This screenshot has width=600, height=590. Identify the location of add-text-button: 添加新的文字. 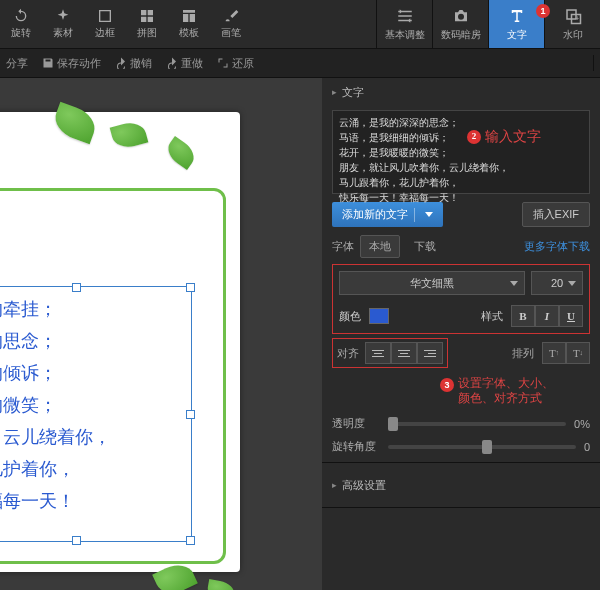
(388, 214).